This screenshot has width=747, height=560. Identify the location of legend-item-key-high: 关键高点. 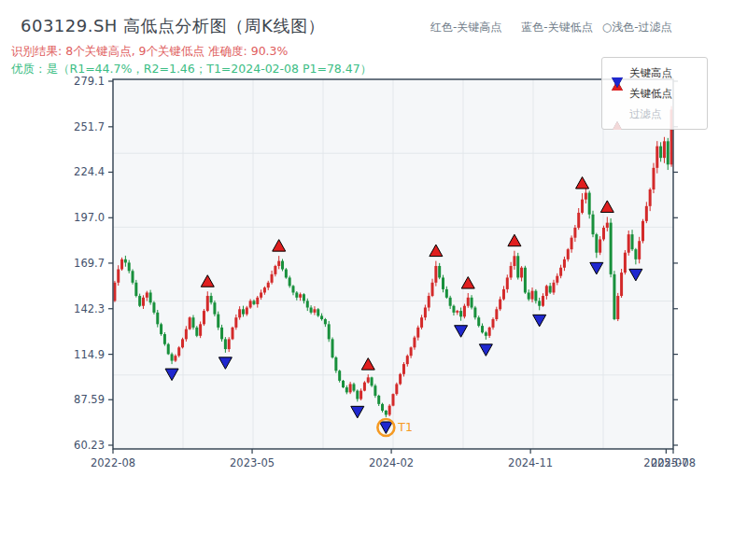
(655, 73).